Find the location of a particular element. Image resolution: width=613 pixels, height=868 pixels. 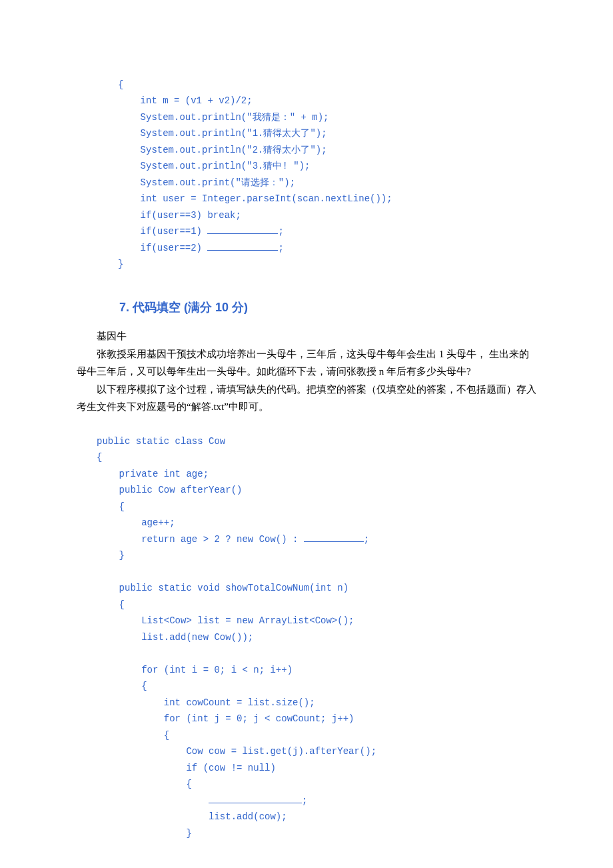

code-line: return age > 2 ? new Cow() : ; is located at coordinates (233, 539).